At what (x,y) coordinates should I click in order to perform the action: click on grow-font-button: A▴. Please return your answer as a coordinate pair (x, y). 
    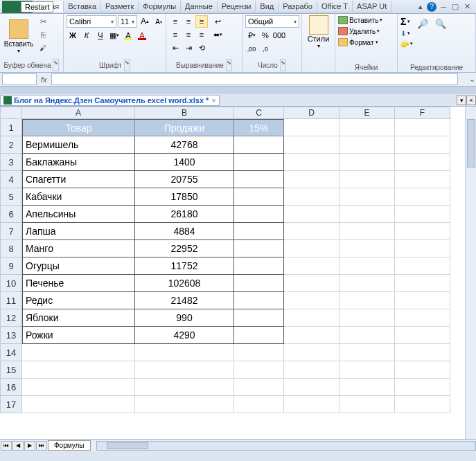
    Looking at the image, I should click on (145, 21).